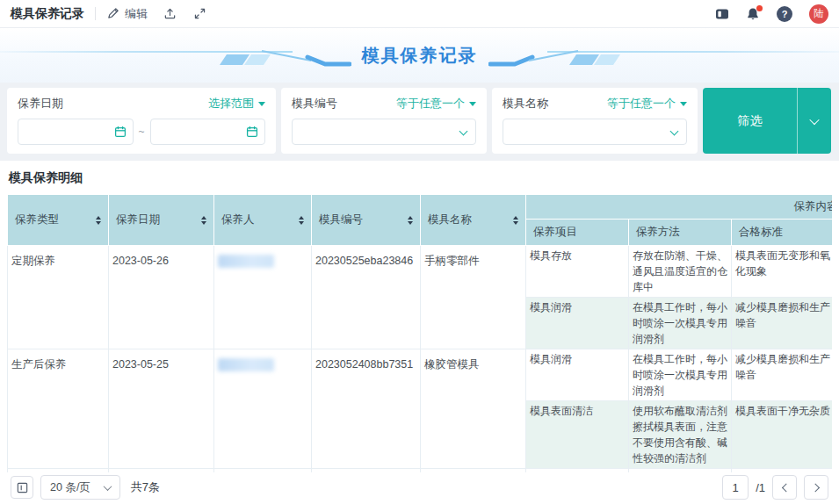 This screenshot has height=504, width=839. What do you see at coordinates (208, 132) in the screenshot?
I see `date-end-field` at bounding box center [208, 132].